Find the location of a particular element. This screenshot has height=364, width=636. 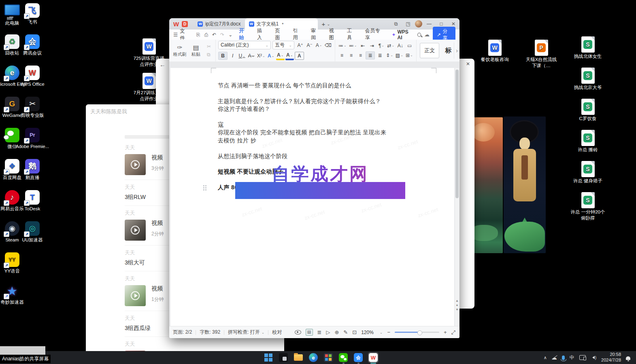

justify-icon: ≣ is located at coordinates (370, 55).